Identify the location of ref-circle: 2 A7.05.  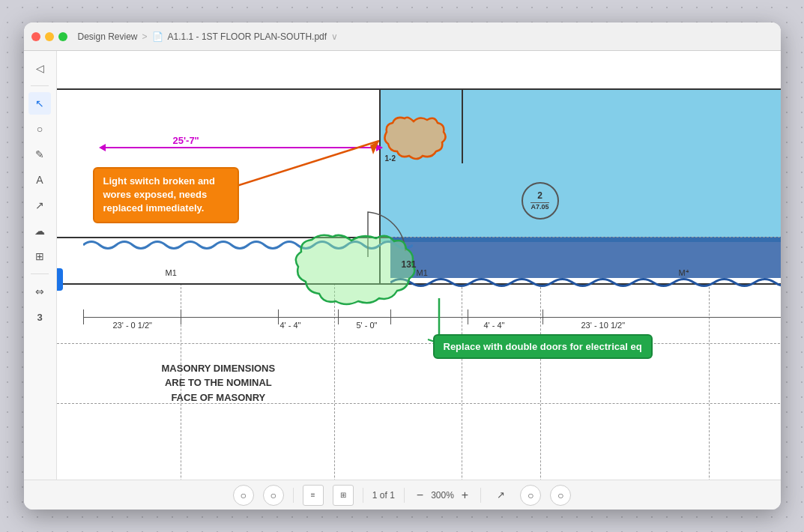
(540, 201).